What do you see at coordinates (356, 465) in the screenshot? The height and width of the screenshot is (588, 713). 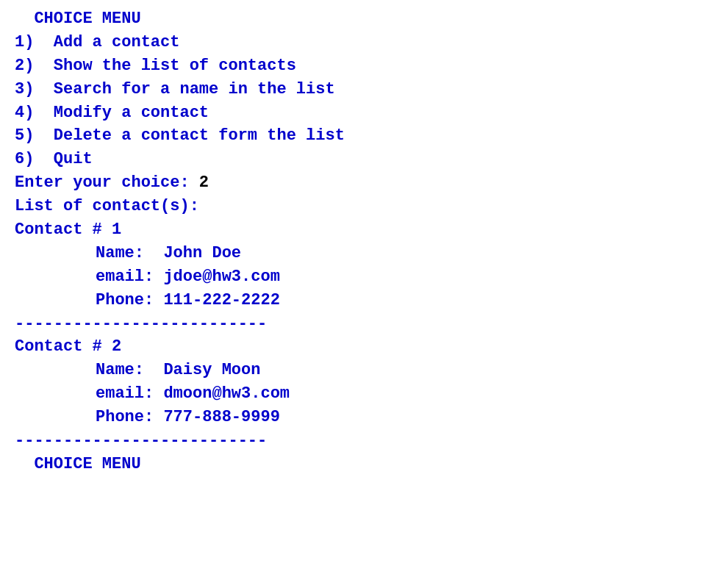 I see `footer-title: CHOICE MENU` at bounding box center [356, 465].